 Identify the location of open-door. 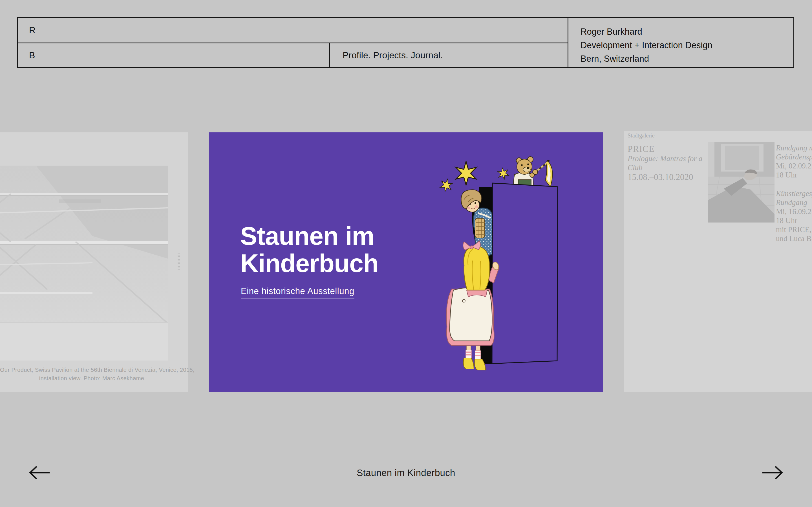
(525, 273).